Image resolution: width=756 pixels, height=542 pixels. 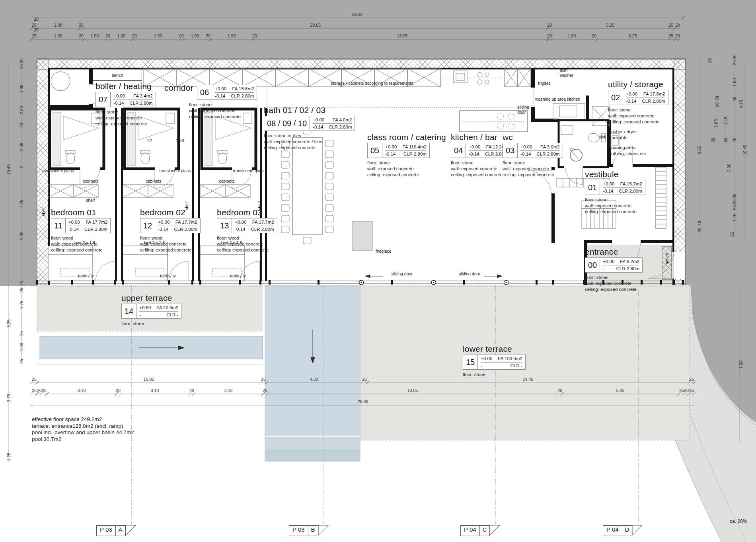 What do you see at coordinates (510, 359) in the screenshot?
I see `floor-area-value: FA 100.0m2` at bounding box center [510, 359].